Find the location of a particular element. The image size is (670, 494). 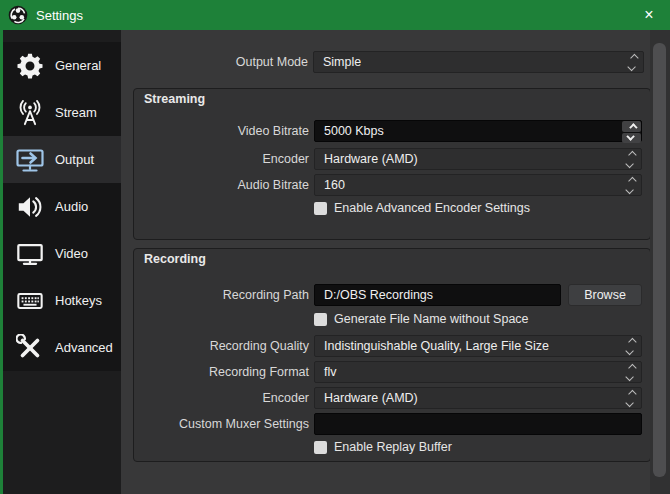

no-space-checkbox-row: Generate File Name without Space is located at coordinates (422, 319).